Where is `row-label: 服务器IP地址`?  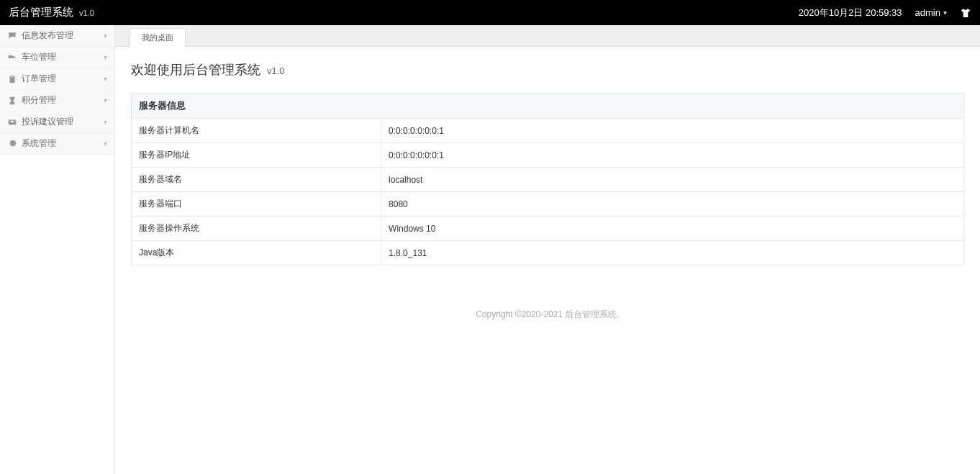 row-label: 服务器IP地址 is located at coordinates (256, 155).